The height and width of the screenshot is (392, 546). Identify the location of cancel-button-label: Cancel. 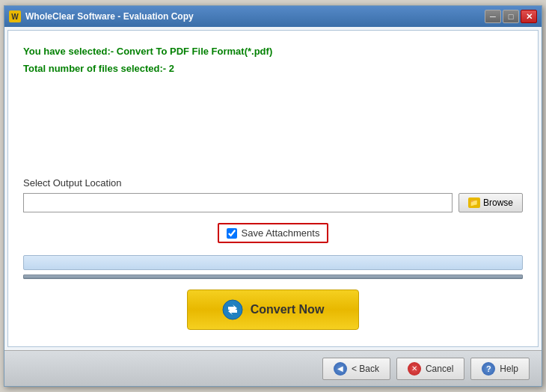
(440, 369).